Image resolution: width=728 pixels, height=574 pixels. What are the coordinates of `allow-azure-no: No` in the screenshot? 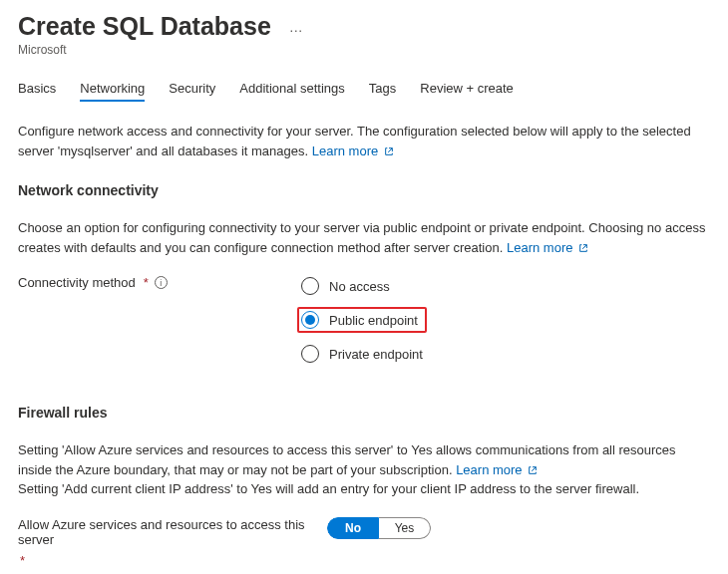 It's located at (353, 528).